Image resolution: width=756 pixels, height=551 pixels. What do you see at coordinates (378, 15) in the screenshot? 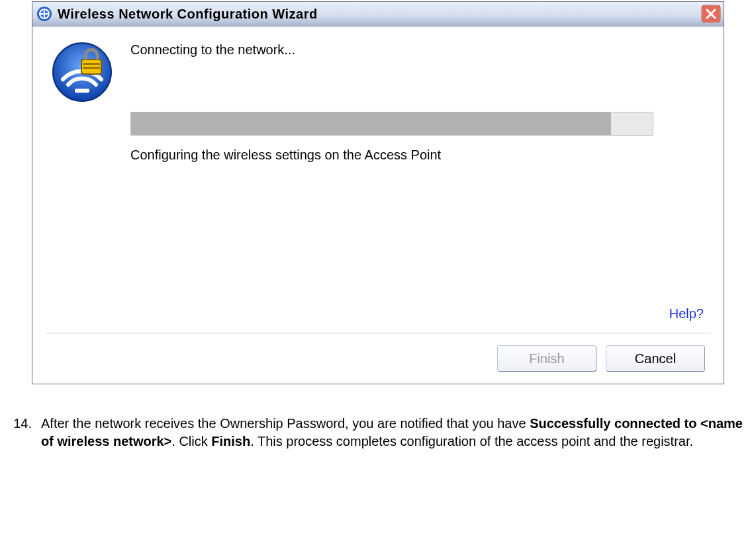
I see `titlebar: Wireless Network Configuration Wizard` at bounding box center [378, 15].